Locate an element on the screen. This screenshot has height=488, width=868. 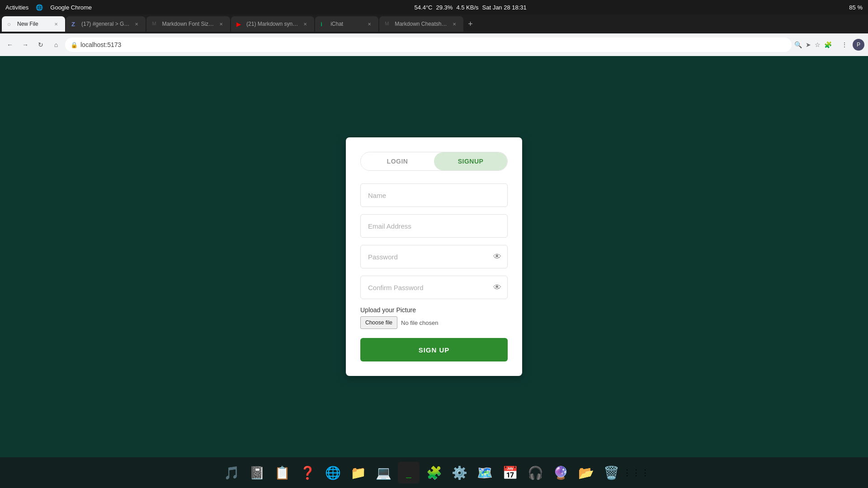
no-file-text: No file chosen is located at coordinates (420, 323).